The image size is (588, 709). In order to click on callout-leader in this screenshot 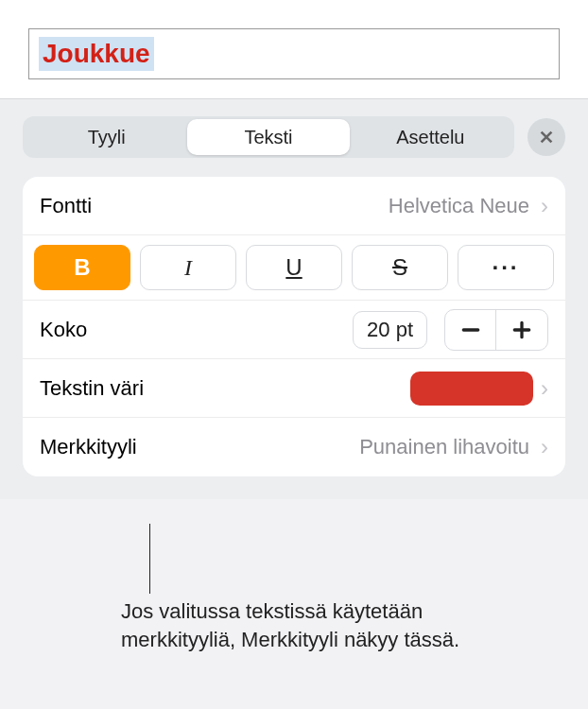, I will do `click(149, 559)`.